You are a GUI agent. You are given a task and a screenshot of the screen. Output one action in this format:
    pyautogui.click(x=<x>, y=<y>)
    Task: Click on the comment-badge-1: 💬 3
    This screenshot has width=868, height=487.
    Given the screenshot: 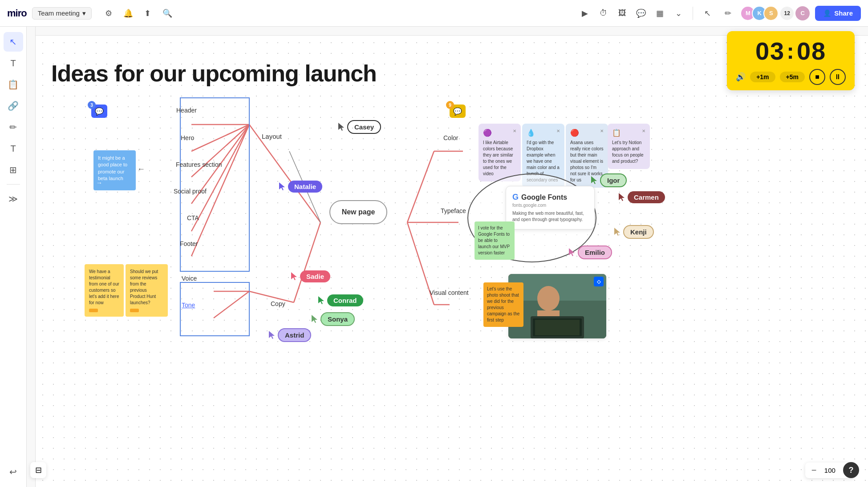 What is the action you would take?
    pyautogui.click(x=99, y=111)
    